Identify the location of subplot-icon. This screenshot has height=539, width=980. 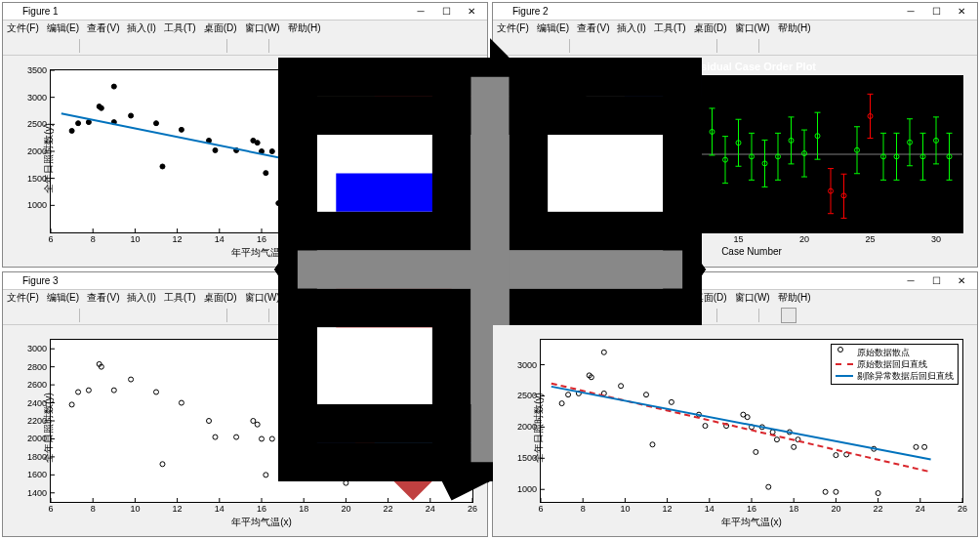
(789, 315).